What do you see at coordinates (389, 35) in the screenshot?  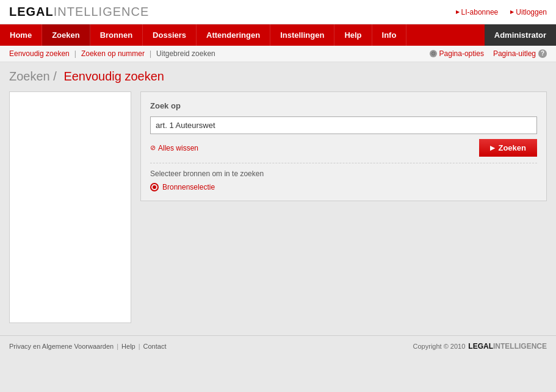 I see `nav-item-info: Info` at bounding box center [389, 35].